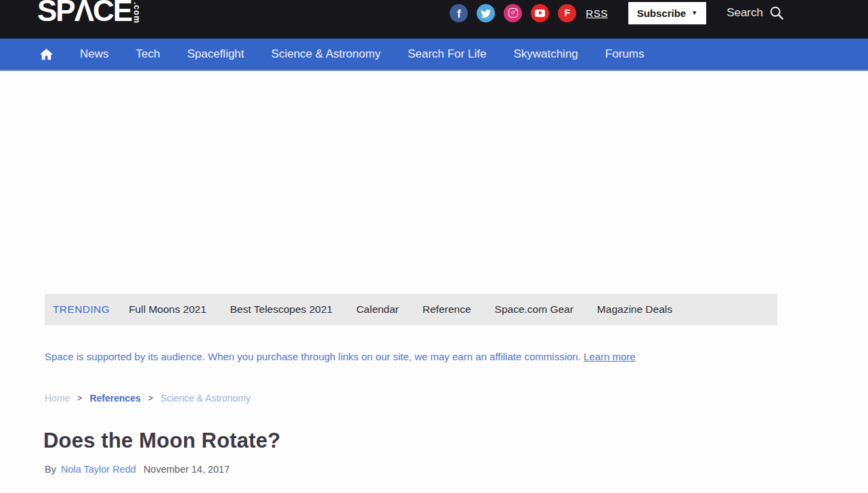  I want to click on affiliate-disclosure: Space is supported by its audience. When…, so click(456, 356).